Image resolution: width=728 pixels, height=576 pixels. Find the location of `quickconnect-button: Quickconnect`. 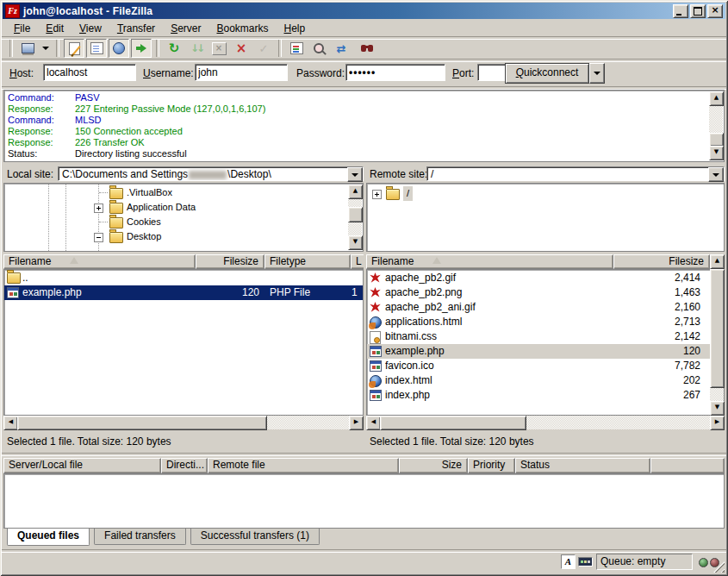

quickconnect-button: Quickconnect is located at coordinates (547, 73).